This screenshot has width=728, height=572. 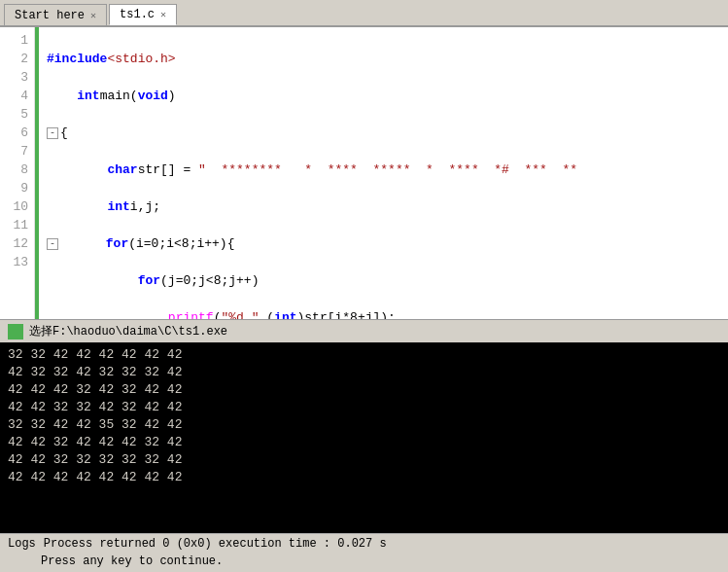 I want to click on process-line: Process returned 0 (0x0) execution time …, so click(x=216, y=544).